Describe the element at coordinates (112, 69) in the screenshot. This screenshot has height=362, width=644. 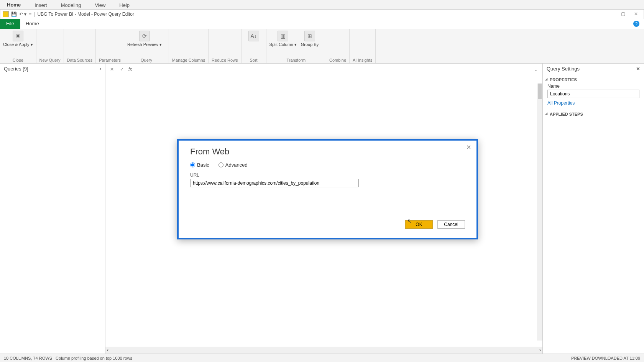
I see `cancel-formula-icon: ✕` at that location.